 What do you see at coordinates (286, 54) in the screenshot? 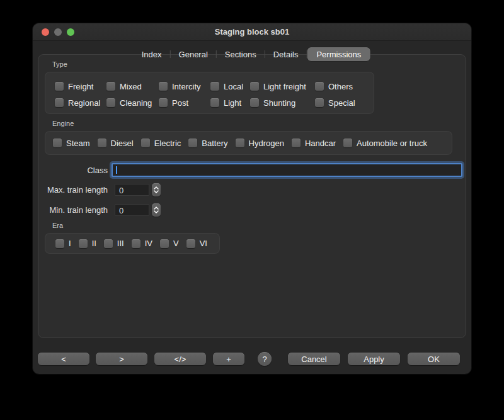
I see `tab-details: Details` at bounding box center [286, 54].